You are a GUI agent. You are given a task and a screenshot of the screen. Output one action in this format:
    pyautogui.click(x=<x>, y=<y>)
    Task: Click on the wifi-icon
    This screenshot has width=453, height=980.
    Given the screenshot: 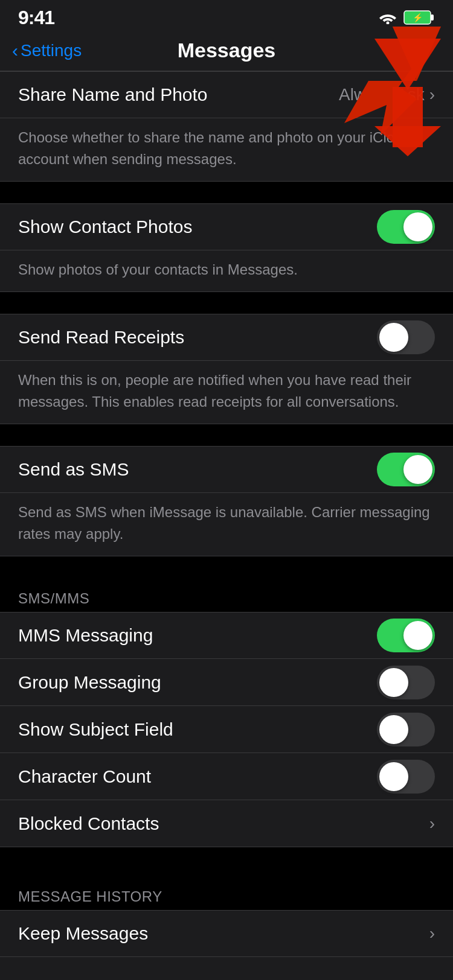 What is the action you would take?
    pyautogui.click(x=388, y=18)
    